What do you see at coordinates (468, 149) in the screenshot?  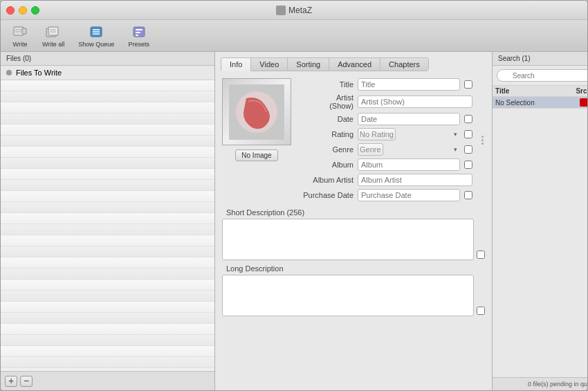 I see `genre-checkbox` at bounding box center [468, 149].